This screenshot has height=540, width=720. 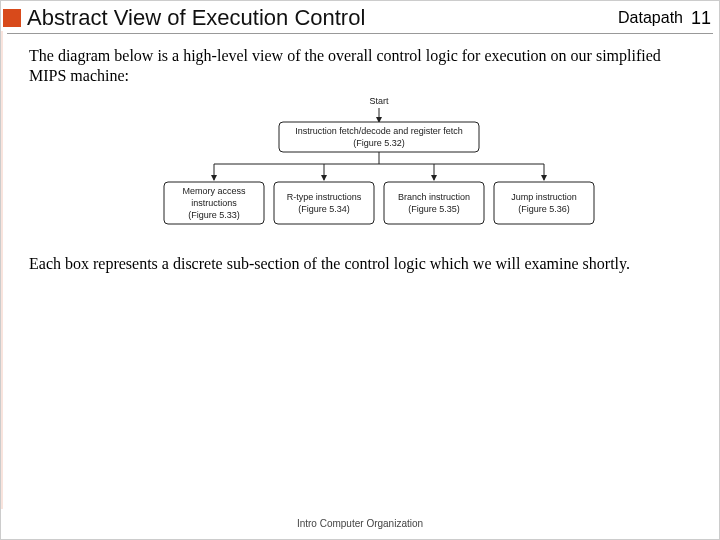 I want to click on diagram-box-0-l3: (Figure 5.33), so click(x=214, y=215).